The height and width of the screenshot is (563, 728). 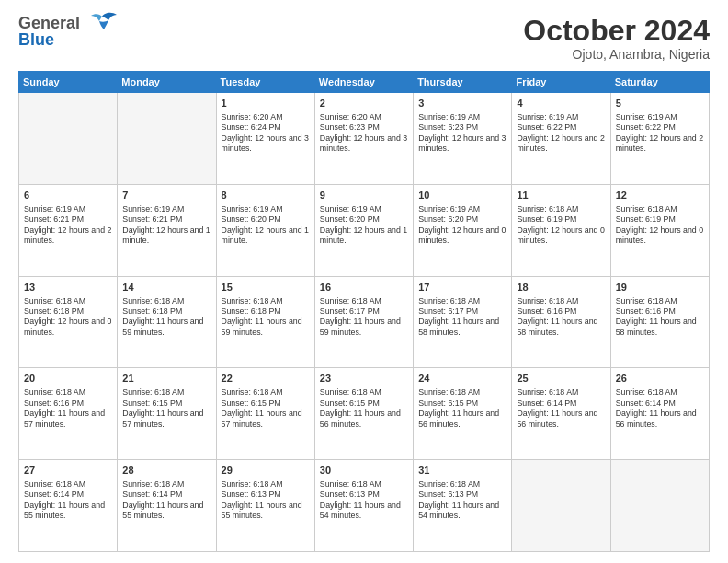 What do you see at coordinates (561, 83) in the screenshot?
I see `col-friday: Friday` at bounding box center [561, 83].